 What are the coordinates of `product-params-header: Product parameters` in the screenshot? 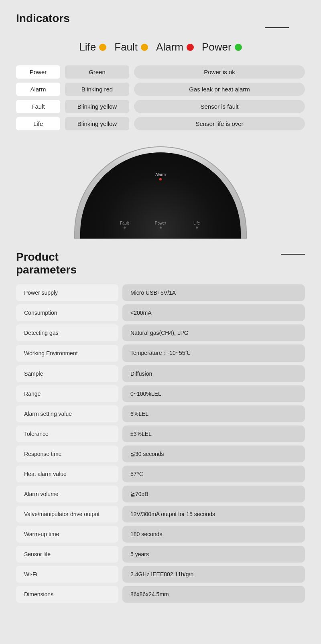 It's located at (160, 263).